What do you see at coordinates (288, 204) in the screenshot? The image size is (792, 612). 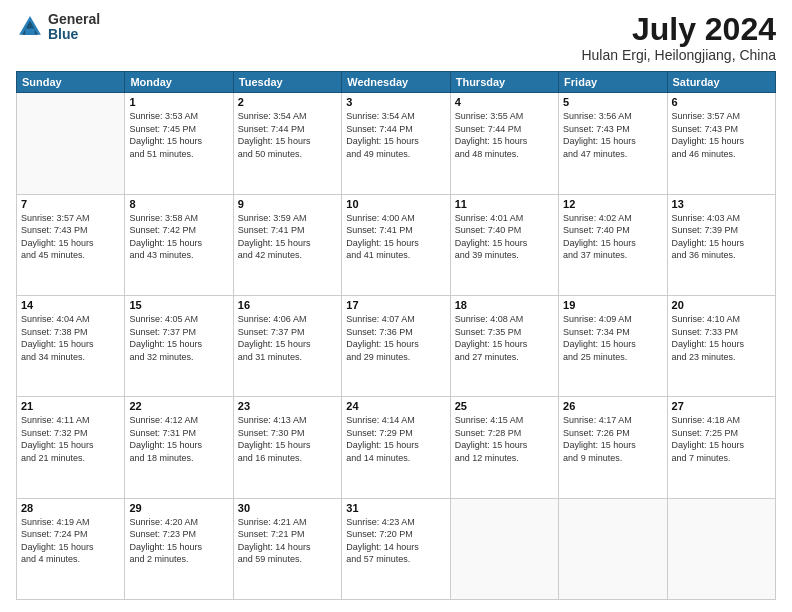 I see `day-number: 9` at bounding box center [288, 204].